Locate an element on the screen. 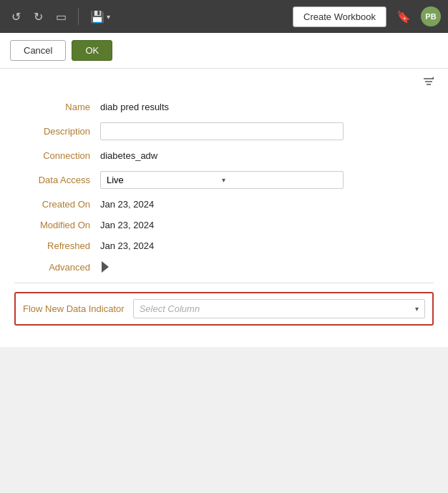  data-access-caret: ▾ is located at coordinates (279, 180).